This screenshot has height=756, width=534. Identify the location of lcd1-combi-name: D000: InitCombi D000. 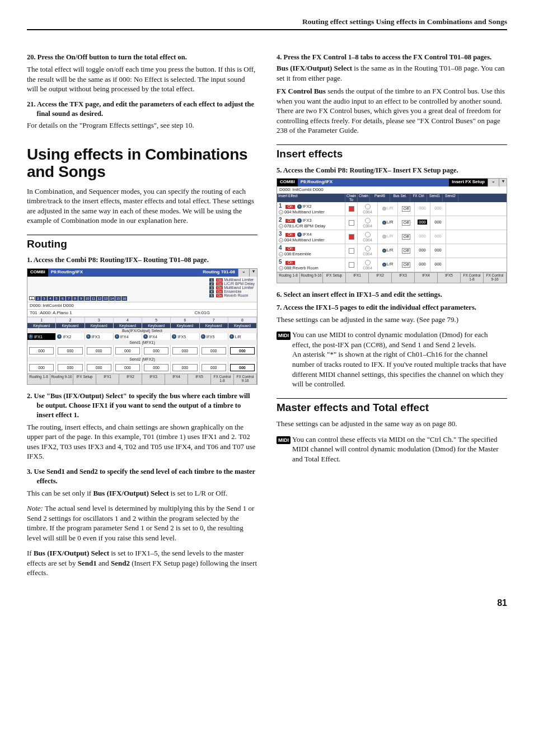
(142, 306).